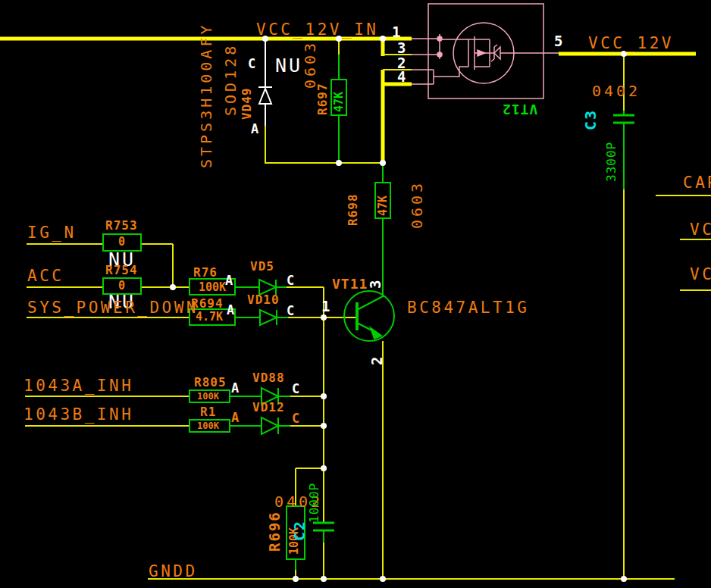  Describe the element at coordinates (274, 531) in the screenshot. I see `r696-designator: R696` at that location.